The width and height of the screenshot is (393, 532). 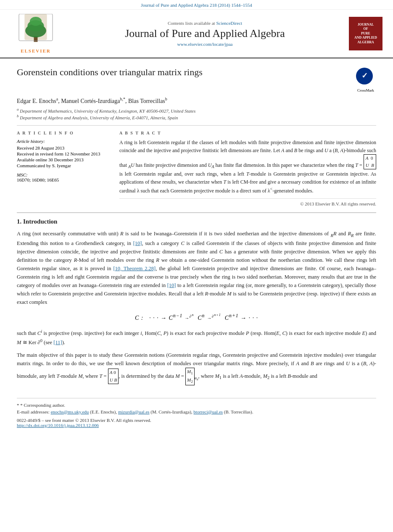 What do you see at coordinates (197, 34) in the screenshot?
I see `journal-header: ELSEVIER Contents lists available at Sci…` at bounding box center [197, 34].